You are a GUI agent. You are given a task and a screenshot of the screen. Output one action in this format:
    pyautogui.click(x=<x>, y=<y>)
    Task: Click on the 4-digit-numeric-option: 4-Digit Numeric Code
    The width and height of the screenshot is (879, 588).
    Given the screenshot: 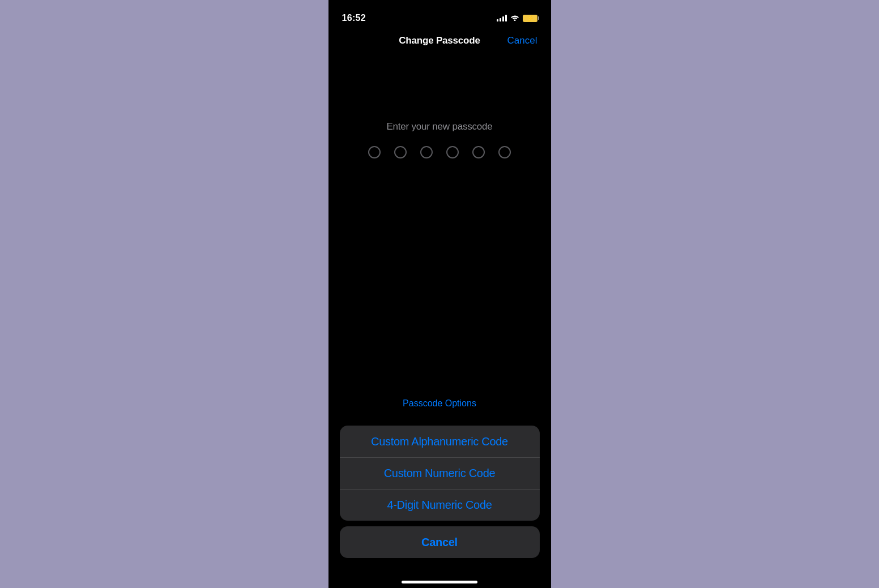 What is the action you would take?
    pyautogui.click(x=440, y=505)
    